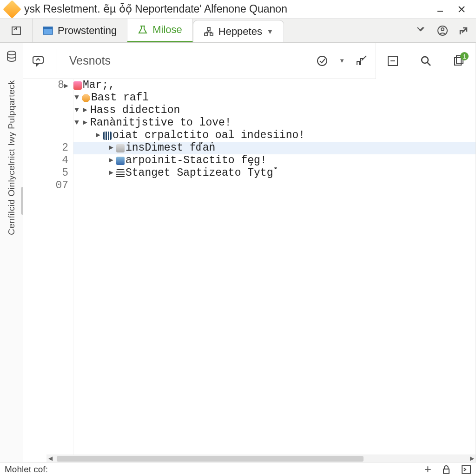 Image resolution: width=476 pixels, height=476 pixels. What do you see at coordinates (26, 469) in the screenshot?
I see `status-left-label: Mohlet cof:` at bounding box center [26, 469].